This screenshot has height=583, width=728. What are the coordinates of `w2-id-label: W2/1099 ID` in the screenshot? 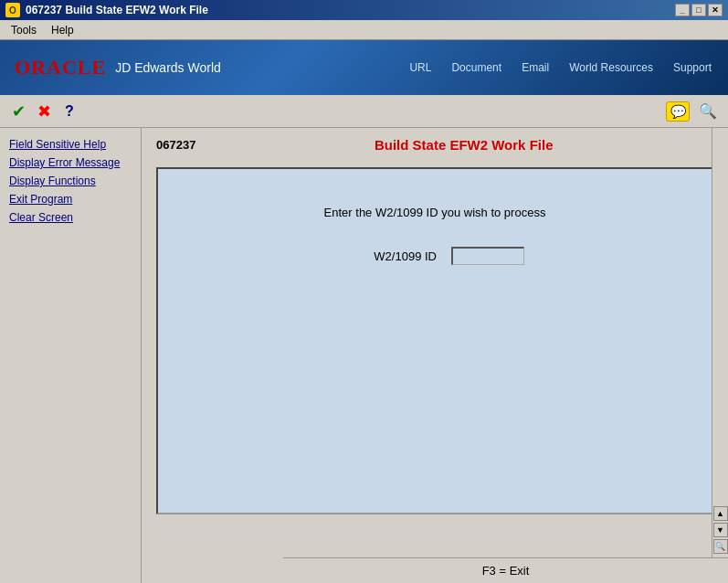 It's located at (391, 256).